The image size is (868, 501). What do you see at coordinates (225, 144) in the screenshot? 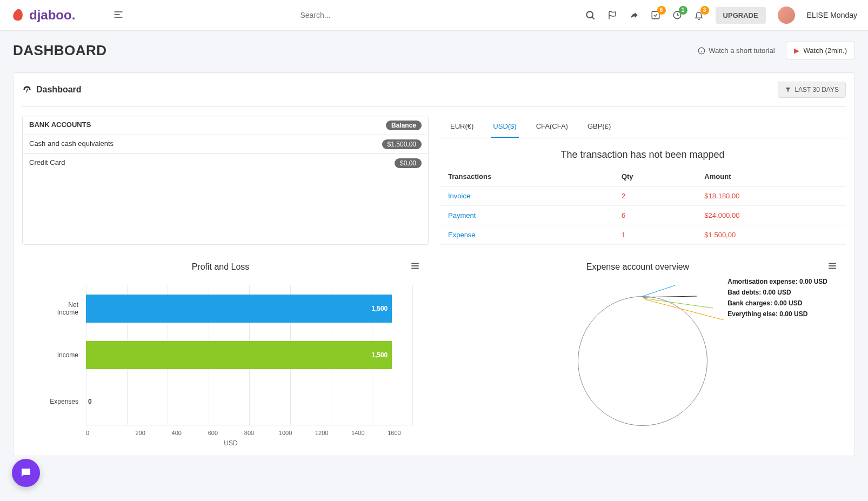
I see `accounts-row: Cash and cash equivalents$1.500,00` at bounding box center [225, 144].